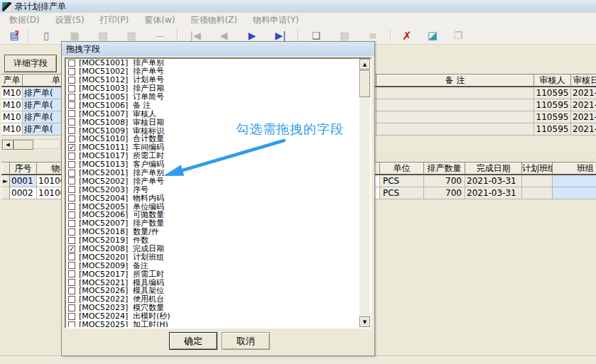 This screenshot has height=364, width=596. What do you see at coordinates (213, 308) in the screenshot?
I see `field-list-item: ✓ [MOC52023] 模穴数量` at bounding box center [213, 308].